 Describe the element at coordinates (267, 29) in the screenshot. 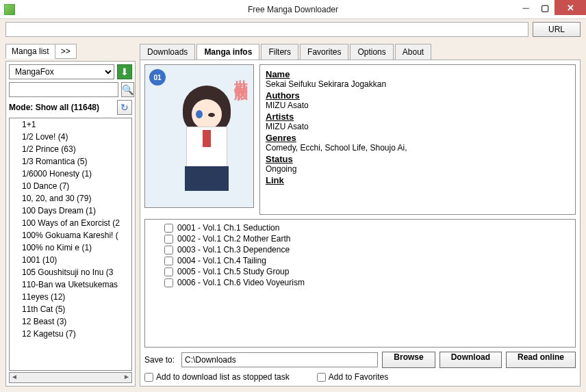

I see `url-input` at that location.